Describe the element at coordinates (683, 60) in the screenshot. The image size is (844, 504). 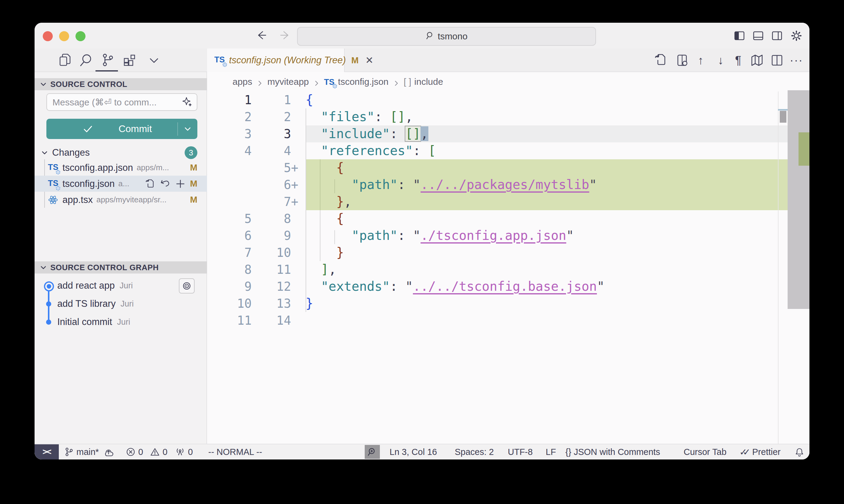
I see `inline-view-icon` at that location.